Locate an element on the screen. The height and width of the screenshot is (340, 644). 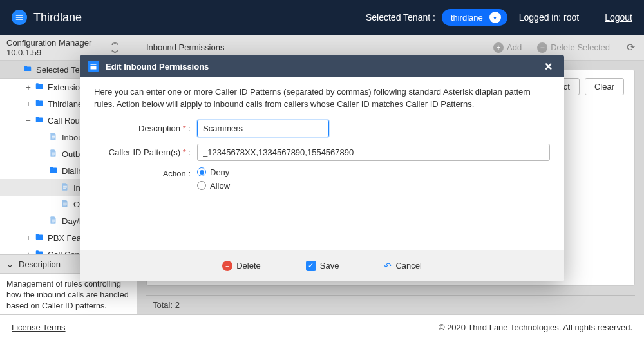
add-button: + Add is located at coordinates (507, 48).